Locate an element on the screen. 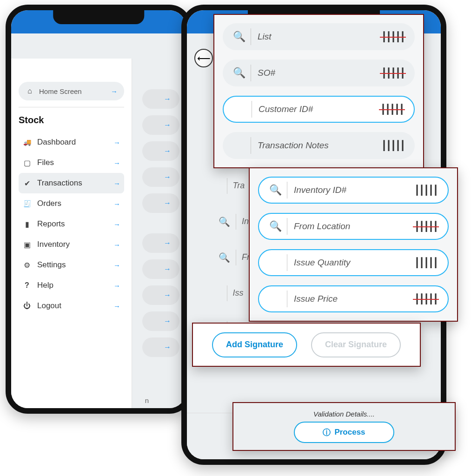  field-so-: 🔍SO#┃┃┃┃┃ is located at coordinates (319, 73).